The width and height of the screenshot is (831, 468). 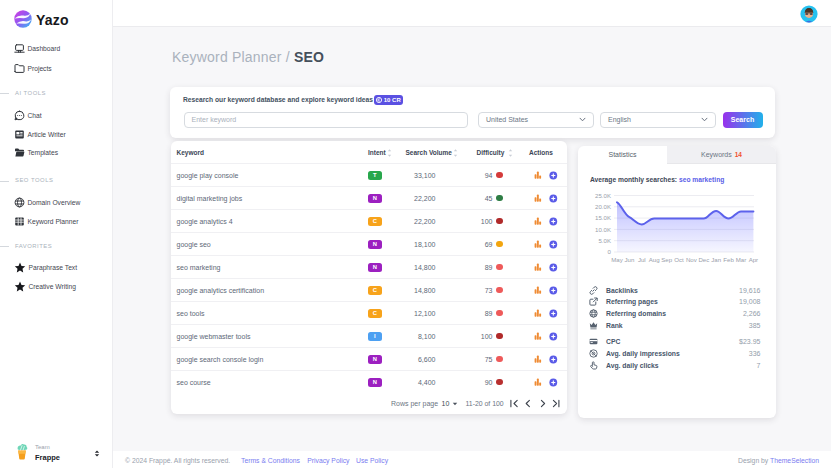 I want to click on svg-text: 0, so click(x=610, y=252).